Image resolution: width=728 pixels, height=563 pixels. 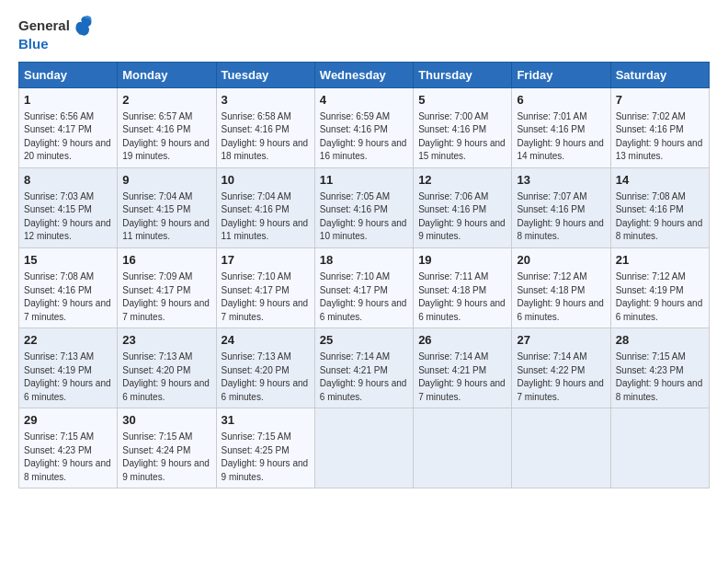 What do you see at coordinates (364, 217) in the screenshot?
I see `day-info: Sunrise: 7:05 AMSunset: 4:16 PMDaylight:…` at bounding box center [364, 217].